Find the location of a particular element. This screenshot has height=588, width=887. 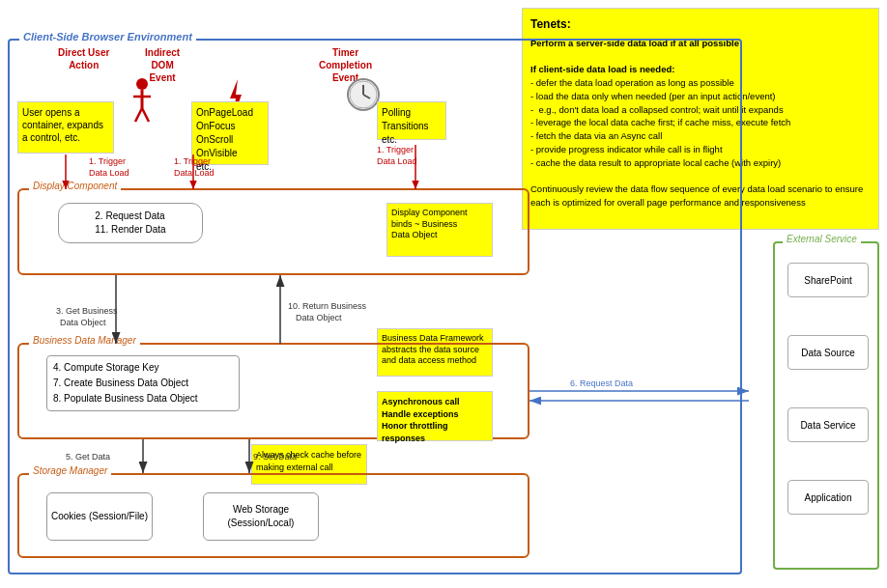

client-env-label: Client-Side Browser Environment is located at coordinates (108, 37).